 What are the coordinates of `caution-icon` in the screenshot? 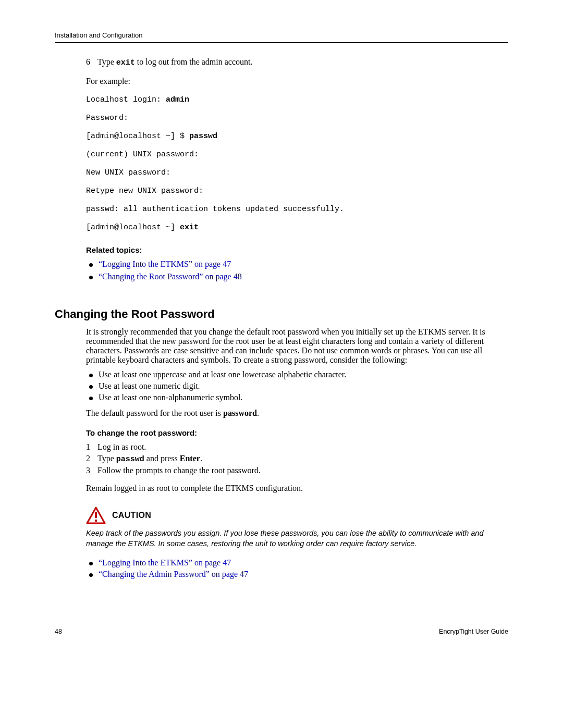 It's located at (96, 515).